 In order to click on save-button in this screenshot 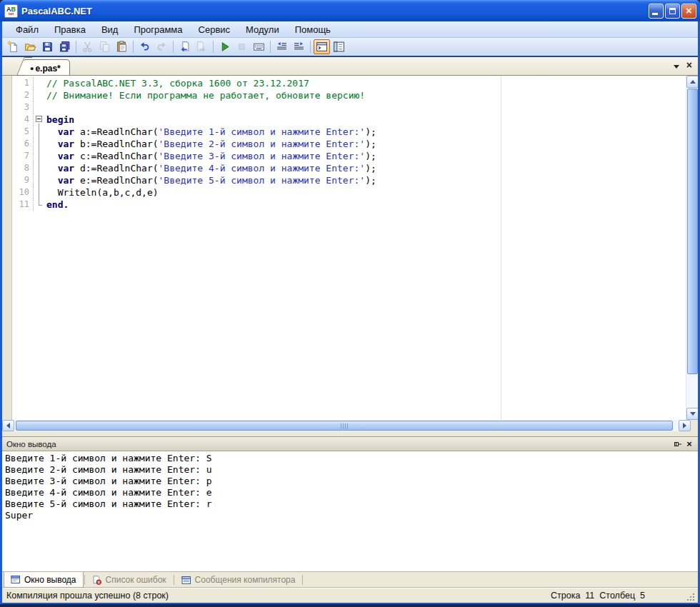, I will do `click(47, 47)`.